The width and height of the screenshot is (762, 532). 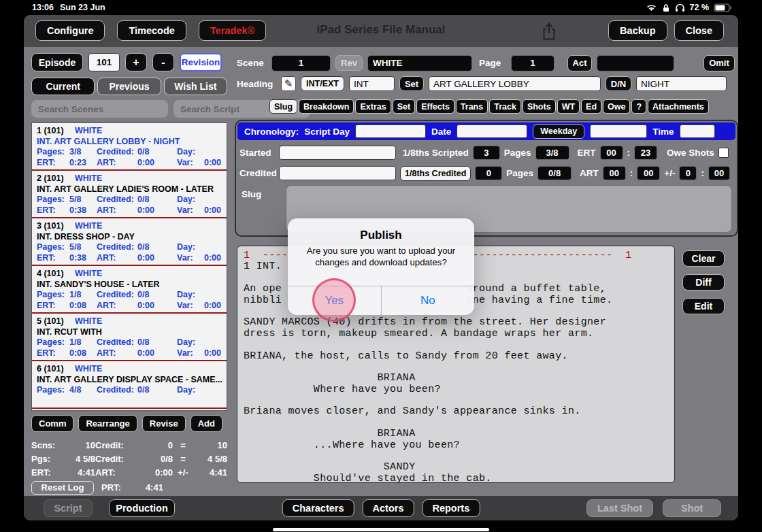 What do you see at coordinates (648, 173) in the screenshot?
I see `art-minutes: 00` at bounding box center [648, 173].